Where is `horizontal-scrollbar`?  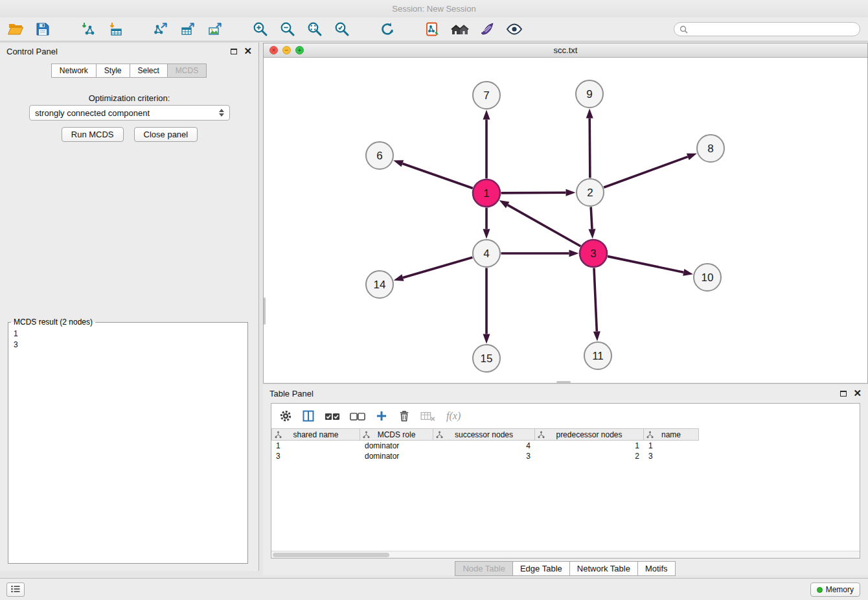
horizontal-scrollbar is located at coordinates (564, 382).